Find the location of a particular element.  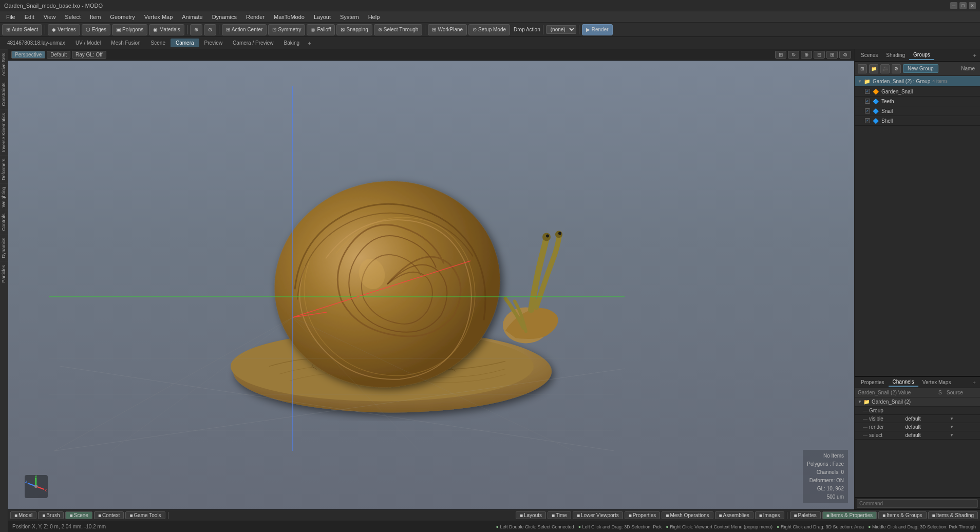

groups-icon-btn-3: 🎥 is located at coordinates (885, 69).